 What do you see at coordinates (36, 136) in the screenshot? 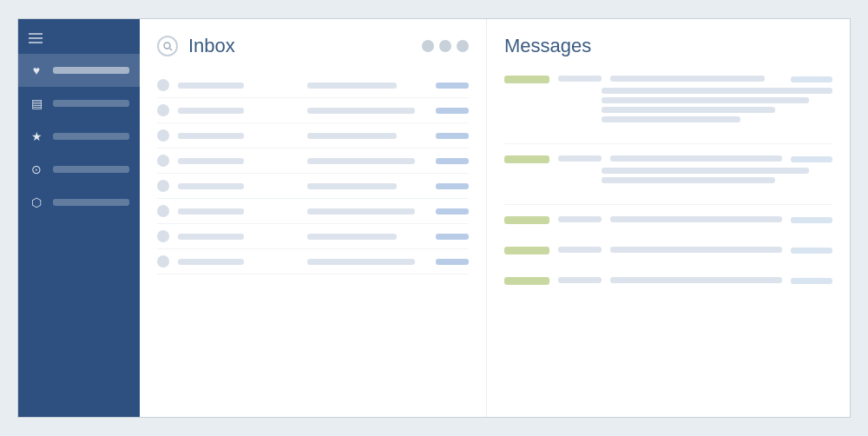
I see `star-icon: ★` at bounding box center [36, 136].